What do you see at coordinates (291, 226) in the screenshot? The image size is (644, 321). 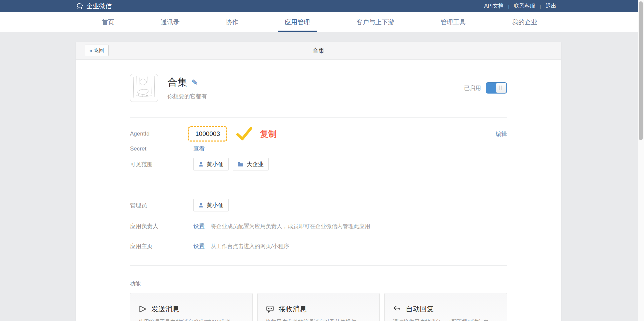 I see `app-owner-description: 将企业成员配置为应用负责人，成员即可在企业微信内管理此应用` at bounding box center [291, 226].